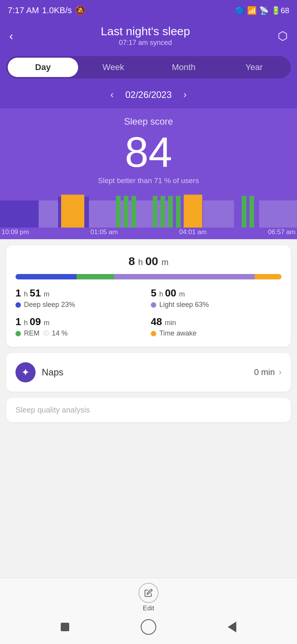 This screenshot has height=644, width=297. What do you see at coordinates (43, 67) in the screenshot?
I see `tab-day: Day` at bounding box center [43, 67].